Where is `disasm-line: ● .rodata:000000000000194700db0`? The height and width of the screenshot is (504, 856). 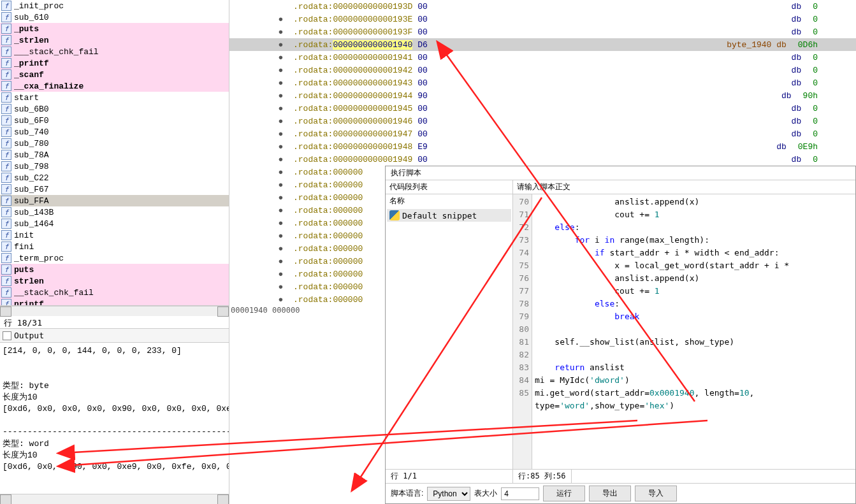 disasm-line: ● .rodata:000000000000194700db0 is located at coordinates (543, 134).